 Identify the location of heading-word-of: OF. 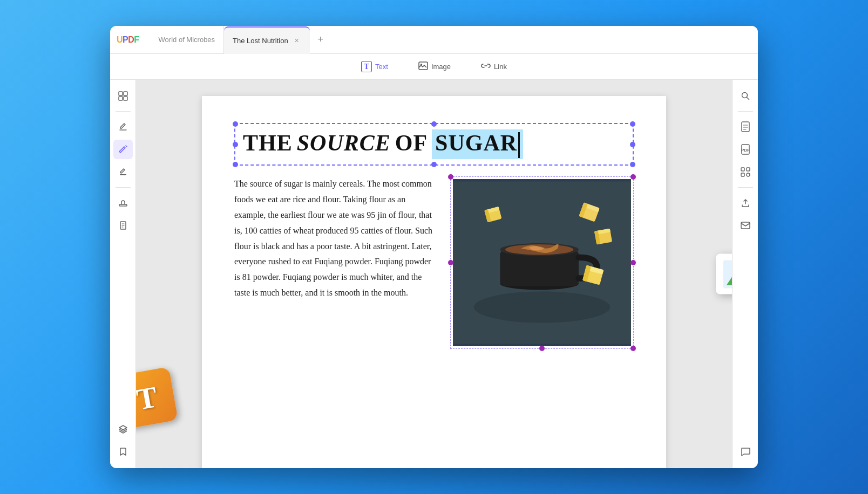
(411, 143).